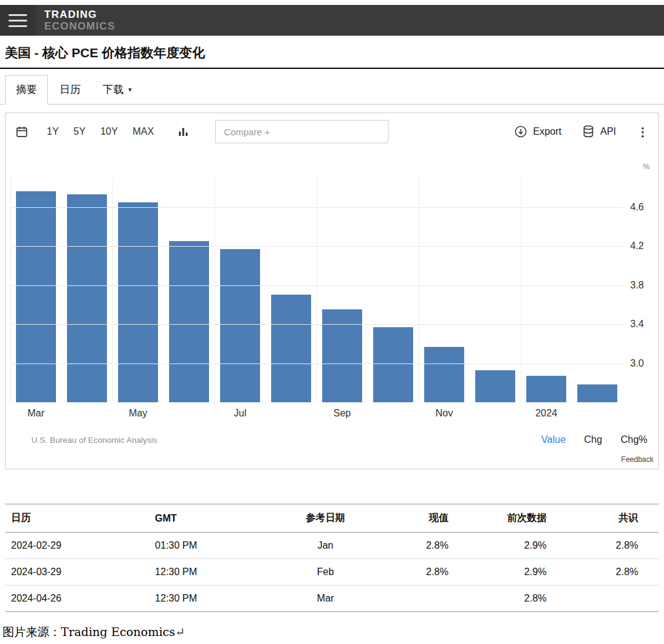  I want to click on bar-chart-icon, so click(183, 132).